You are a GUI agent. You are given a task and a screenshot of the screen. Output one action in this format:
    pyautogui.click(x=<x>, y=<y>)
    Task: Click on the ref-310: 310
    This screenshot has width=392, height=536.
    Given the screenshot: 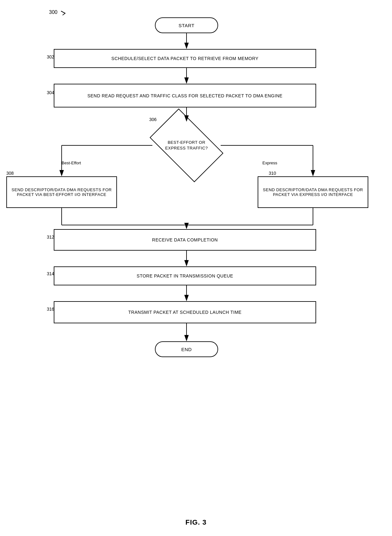 What is the action you would take?
    pyautogui.click(x=273, y=173)
    